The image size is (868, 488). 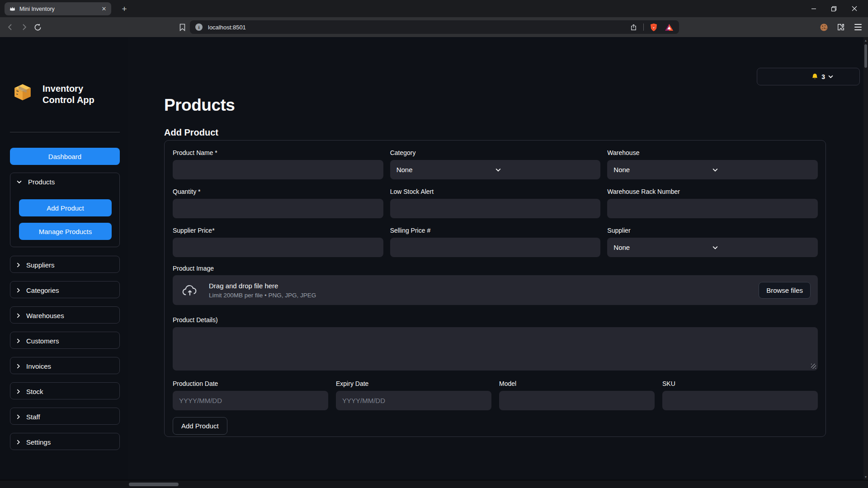 I want to click on sidebar: Inventory Control App Dashboard Products…, so click(x=64, y=258).